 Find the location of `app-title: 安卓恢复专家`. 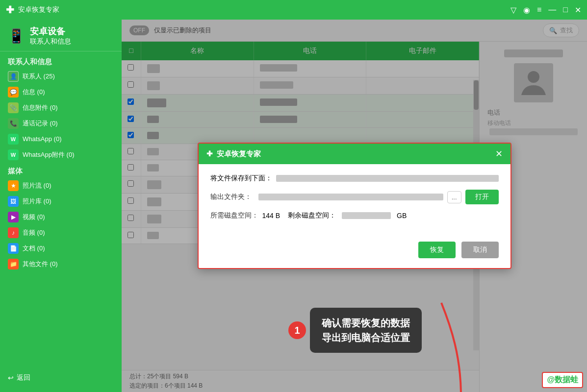

app-title: 安卓恢复专家 is located at coordinates (39, 10).